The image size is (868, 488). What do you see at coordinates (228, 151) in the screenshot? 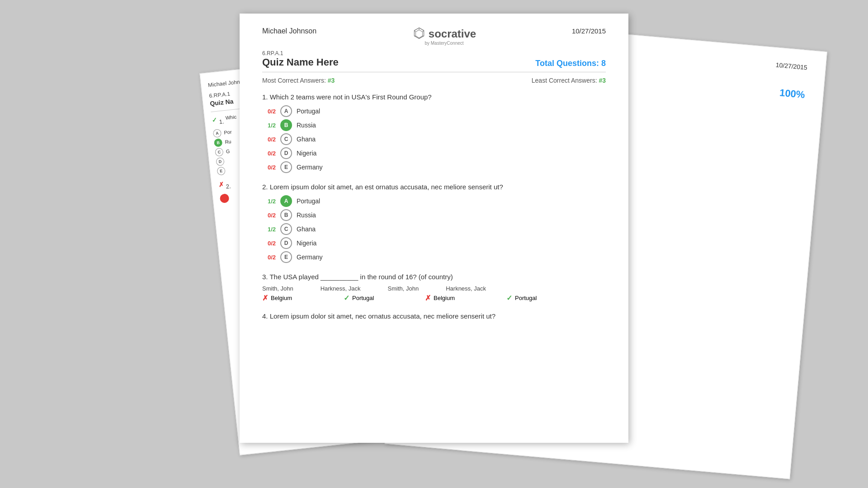
I see `left-c-text: G` at bounding box center [228, 151].